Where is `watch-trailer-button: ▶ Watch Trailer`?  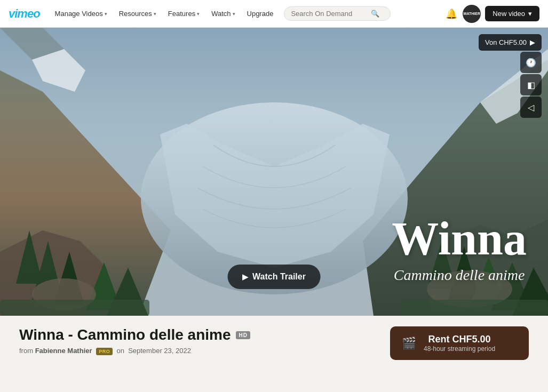 watch-trailer-button: ▶ Watch Trailer is located at coordinates (274, 277).